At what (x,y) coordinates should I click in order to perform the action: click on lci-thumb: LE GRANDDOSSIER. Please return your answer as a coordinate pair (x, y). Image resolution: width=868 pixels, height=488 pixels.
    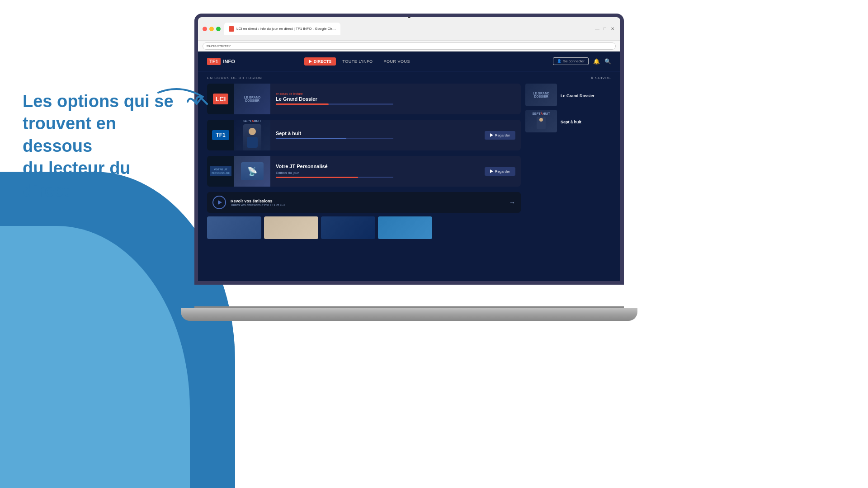
    Looking at the image, I should click on (252, 99).